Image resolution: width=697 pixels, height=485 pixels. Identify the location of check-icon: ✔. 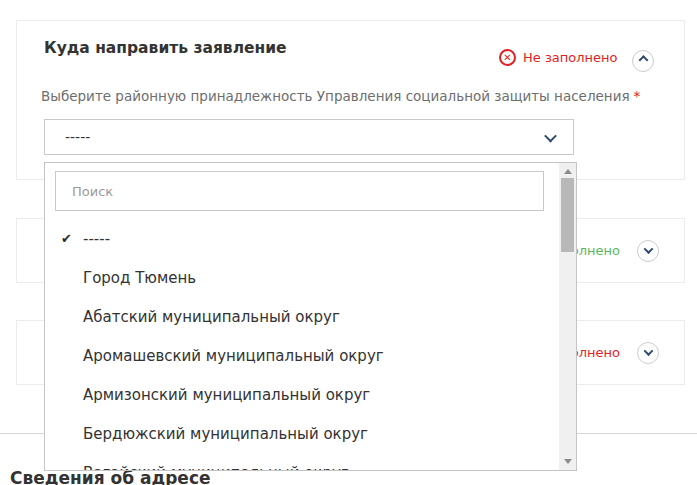
(68, 238).